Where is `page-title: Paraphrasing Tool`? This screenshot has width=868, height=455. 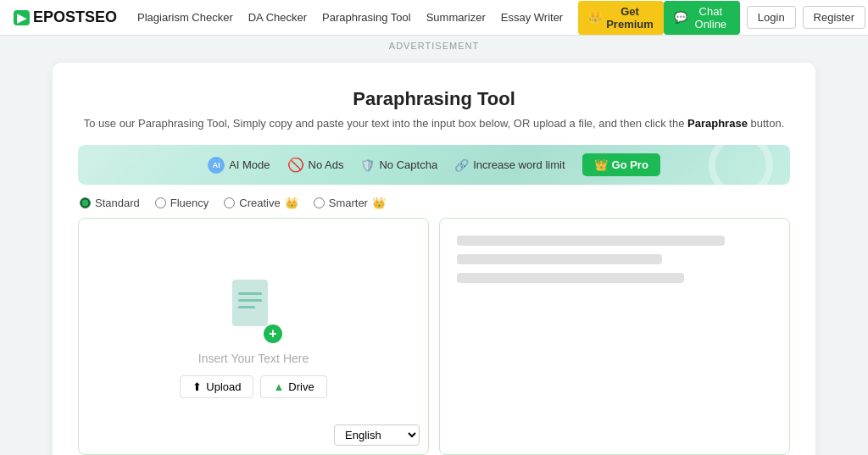
page-title: Paraphrasing Tool is located at coordinates (434, 99).